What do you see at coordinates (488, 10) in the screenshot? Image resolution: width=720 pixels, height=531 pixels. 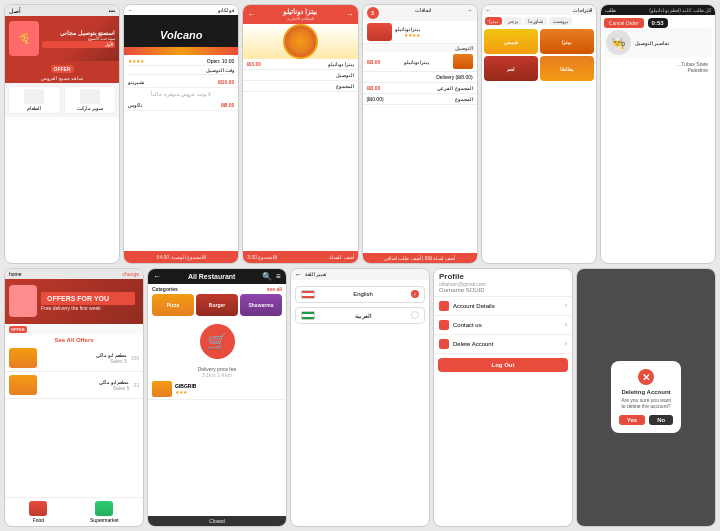 I see `cat-back-icon: ←` at bounding box center [488, 10].